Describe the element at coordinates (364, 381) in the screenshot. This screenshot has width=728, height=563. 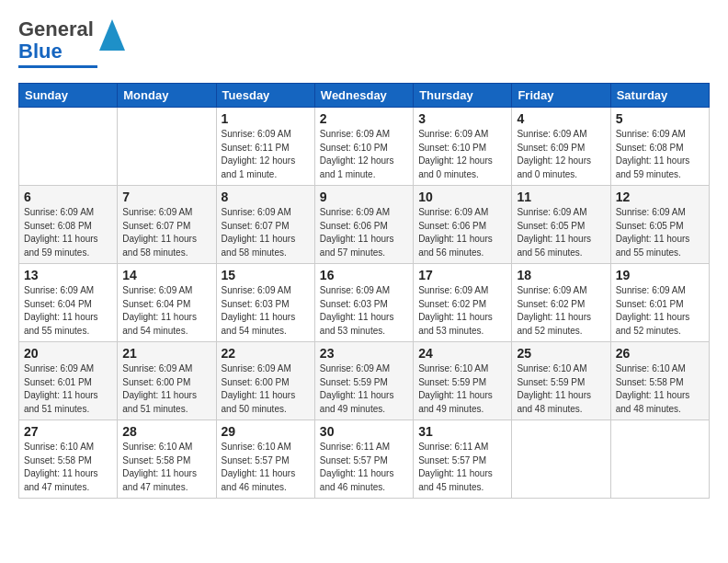
I see `calendar-cell: 23Sunrise: 6:09 AM Sunset: 5:59 PM Dayli…` at that location.